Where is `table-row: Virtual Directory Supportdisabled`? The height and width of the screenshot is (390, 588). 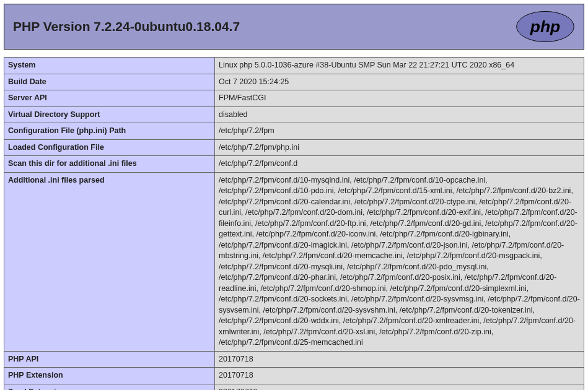 table-row: Virtual Directory Supportdisabled is located at coordinates (294, 115).